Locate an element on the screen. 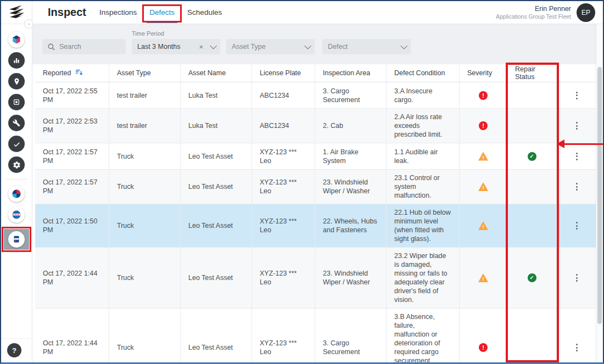 The width and height of the screenshot is (604, 364). defect-dropdown: Defect is located at coordinates (367, 47).